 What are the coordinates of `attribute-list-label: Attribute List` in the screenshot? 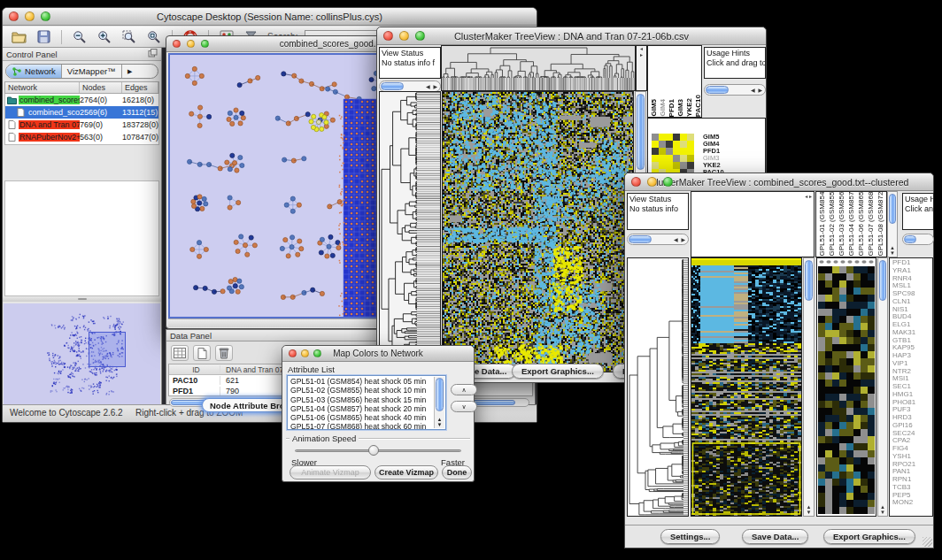 It's located at (312, 370).